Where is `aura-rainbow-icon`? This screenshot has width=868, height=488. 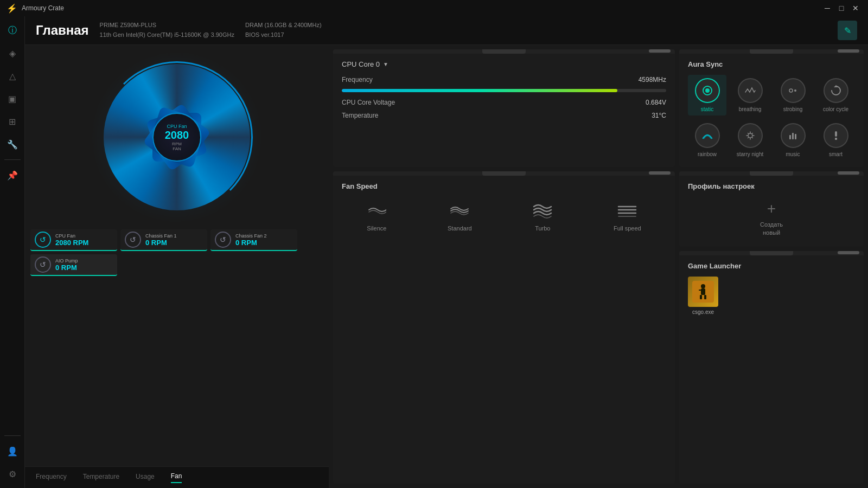 aura-rainbow-icon is located at coordinates (707, 136).